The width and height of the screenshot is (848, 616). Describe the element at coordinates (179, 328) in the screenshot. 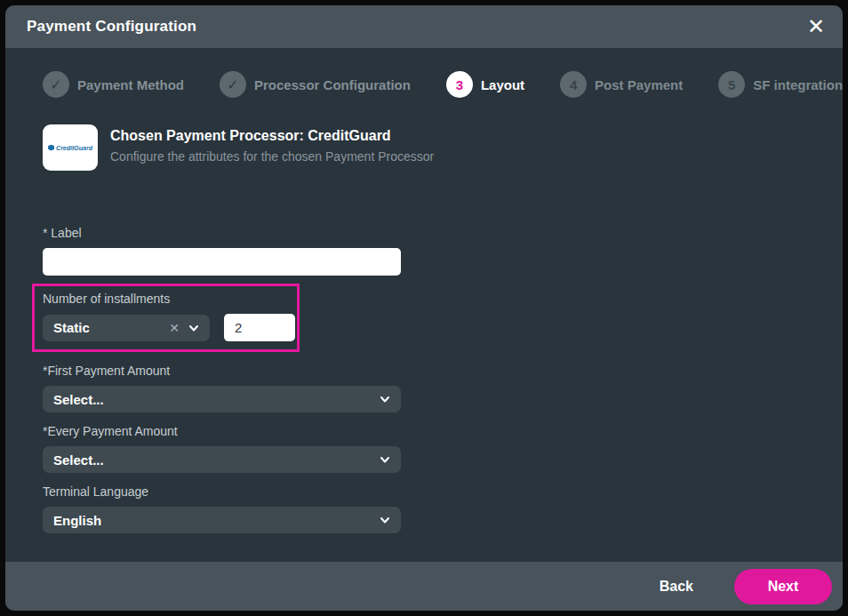

I see `clear-icon: ✕` at that location.